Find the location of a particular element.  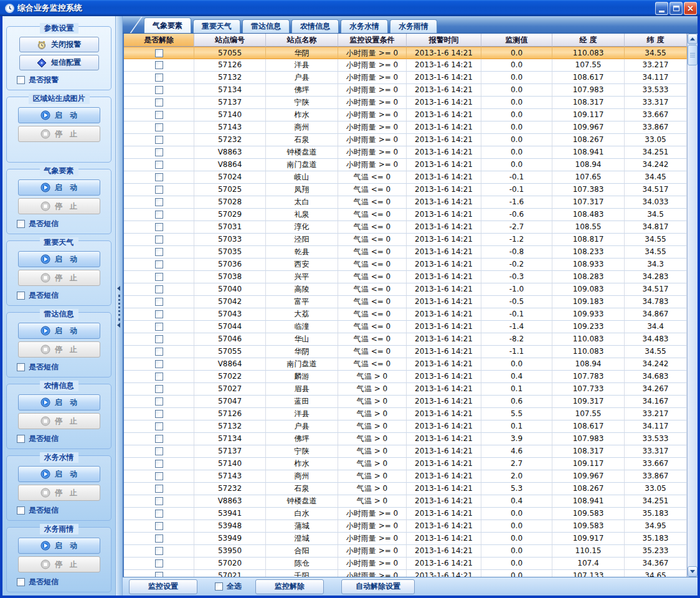

table-row: 57036西安气温 <= 02013-1-6 14:21-0.2108.9333… is located at coordinates (405, 265).